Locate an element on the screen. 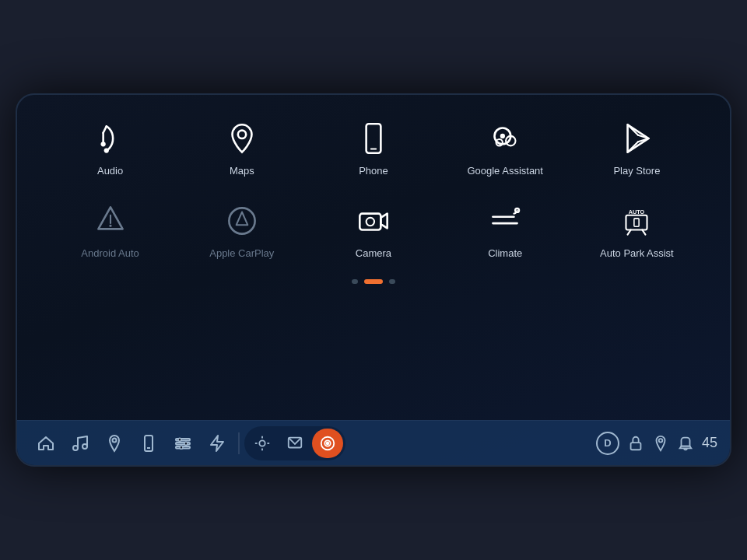 The image size is (747, 560). taskbar-separator is located at coordinates (239, 443).